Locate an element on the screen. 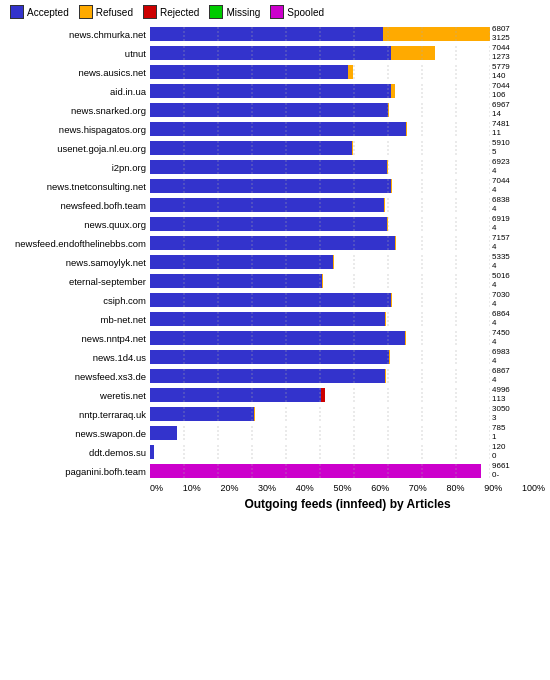 Image resolution: width=550 pixels, height=680 pixels. bar-values: 5779140 is located at coordinates (501, 72).